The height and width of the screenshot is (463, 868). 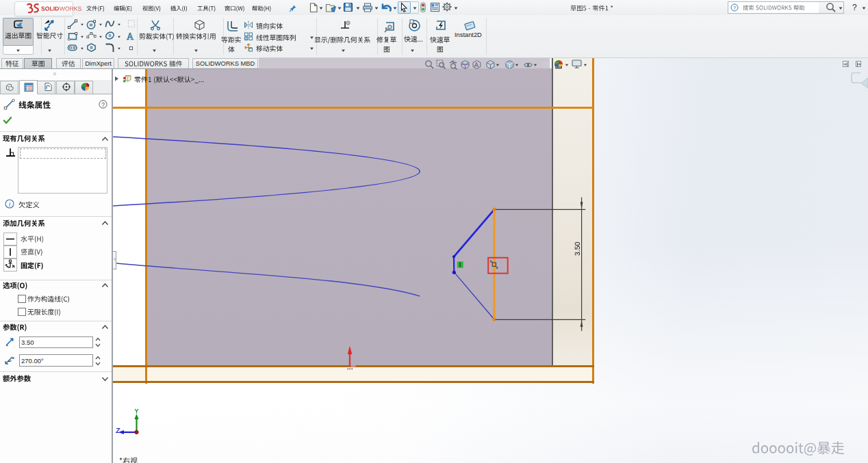 What do you see at coordinates (10, 204) in the screenshot?
I see `svg-text: i` at bounding box center [10, 204].